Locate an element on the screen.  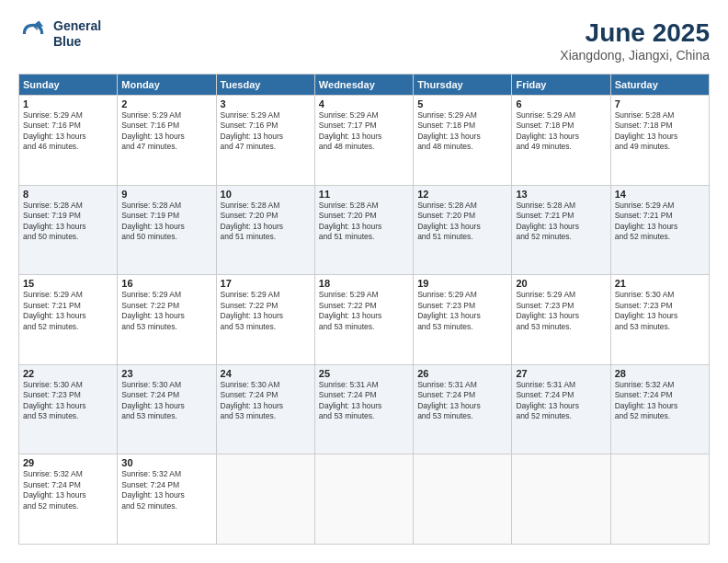
day-number: 10 is located at coordinates (266, 194).